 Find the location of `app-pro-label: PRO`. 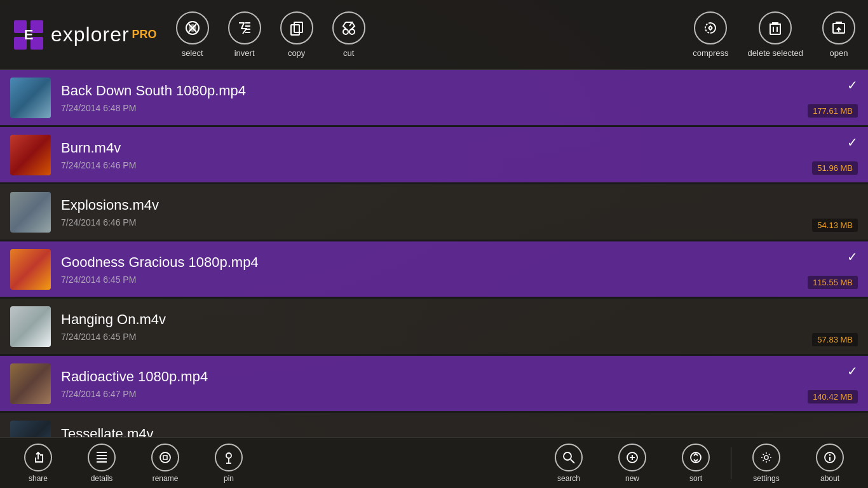

app-pro-label: PRO is located at coordinates (145, 34).